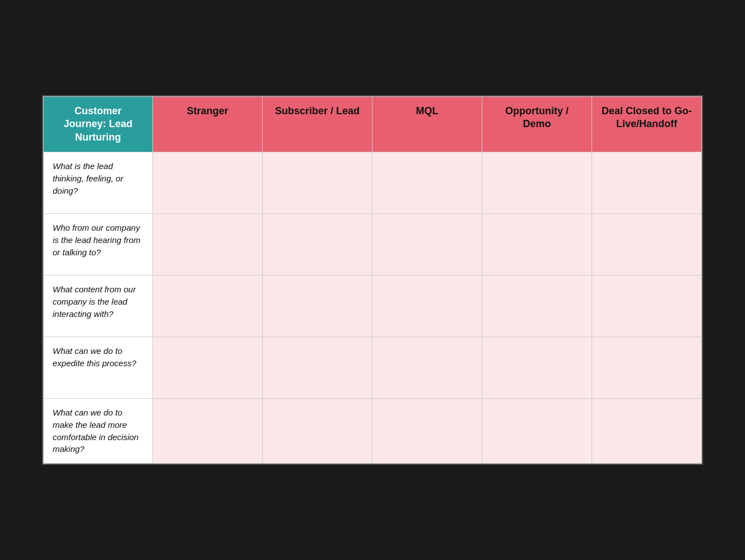 The height and width of the screenshot is (560, 745). I want to click on row-label-0: What is the lead thinking, feeling, or d…, so click(99, 183).